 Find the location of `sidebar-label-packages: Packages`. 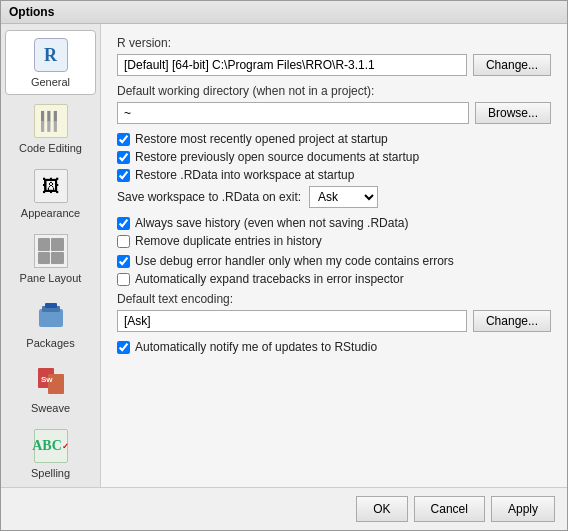

sidebar-label-packages: Packages is located at coordinates (50, 343).